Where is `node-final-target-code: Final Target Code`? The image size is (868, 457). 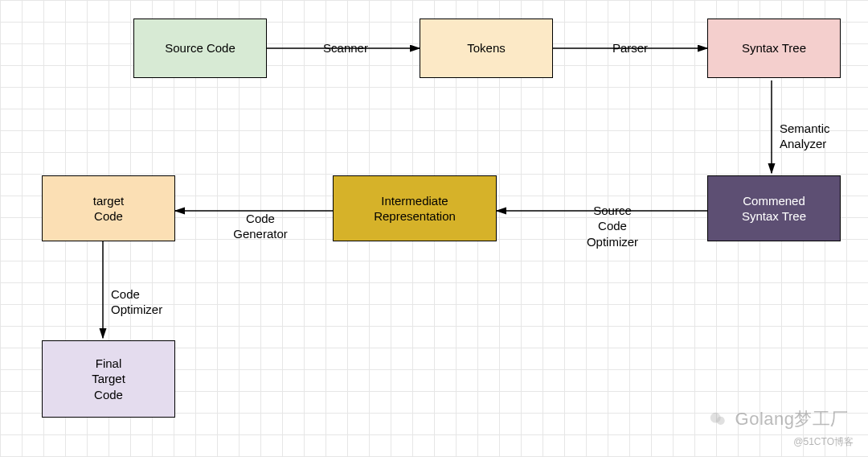
node-final-target-code: Final Target Code is located at coordinates (108, 379).